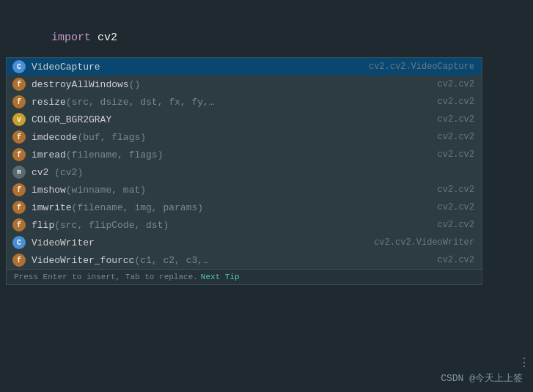  What do you see at coordinates (104, 38) in the screenshot?
I see `module-name: cv2` at bounding box center [104, 38].